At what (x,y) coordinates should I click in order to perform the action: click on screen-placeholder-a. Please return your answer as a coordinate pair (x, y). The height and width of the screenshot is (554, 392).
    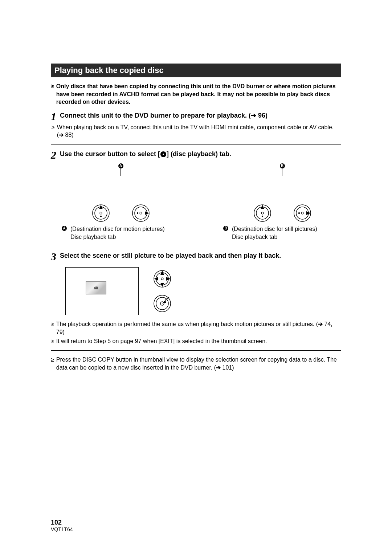
    Looking at the image, I should click on (121, 190).